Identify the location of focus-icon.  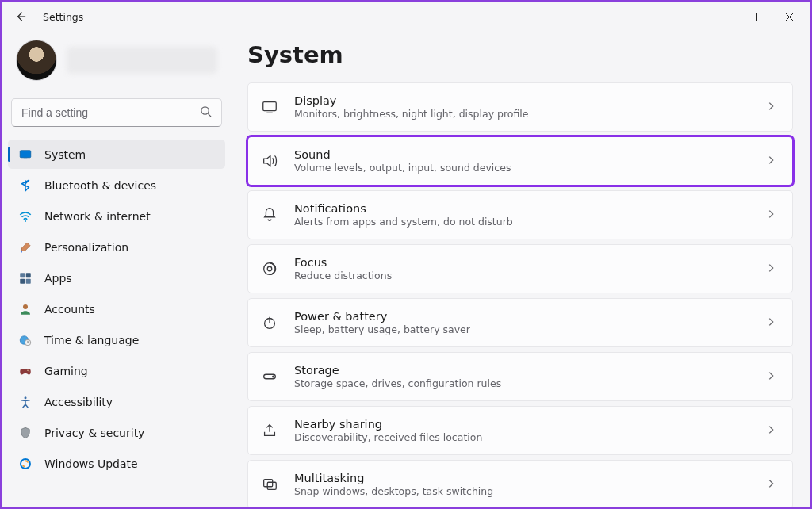
(270, 269).